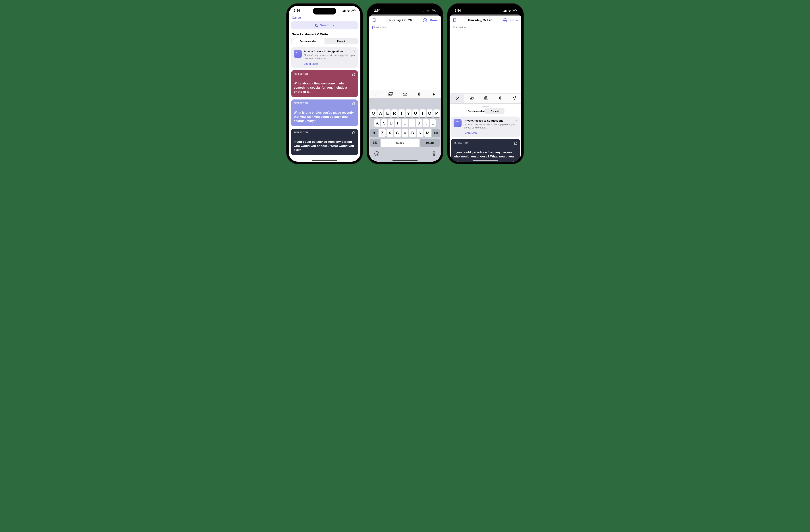 The height and width of the screenshot is (532, 810). What do you see at coordinates (402, 114) in the screenshot?
I see `key-t: T` at bounding box center [402, 114].